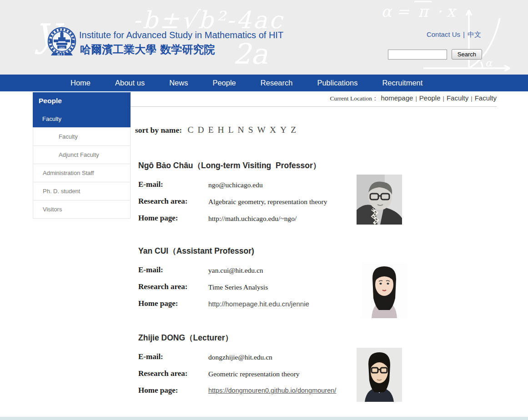  I want to click on sort-by-name-bar: sort by name:CDEHLNSWXYZ, so click(216, 130).